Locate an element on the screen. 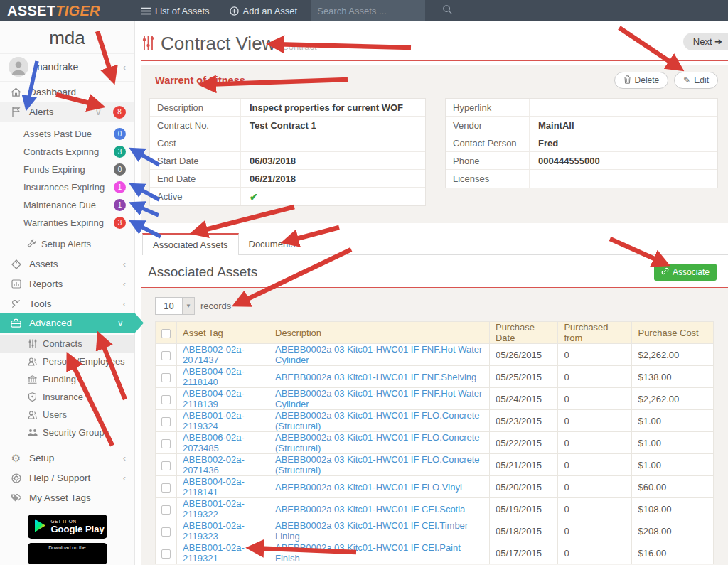 This screenshot has width=728, height=565. sidebar-item-persons-employees: Persons/Employees is located at coordinates (67, 361).